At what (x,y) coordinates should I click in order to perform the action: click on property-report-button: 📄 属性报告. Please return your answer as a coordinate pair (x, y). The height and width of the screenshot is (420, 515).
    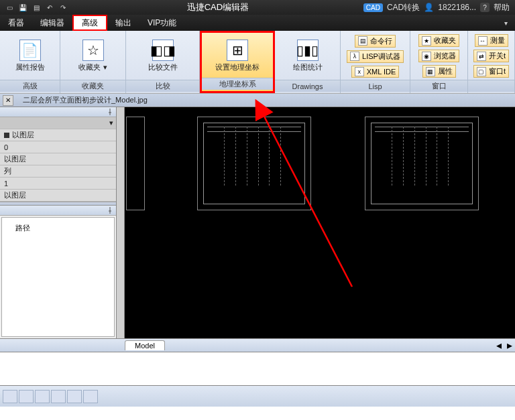
    Looking at the image, I should click on (30, 56).